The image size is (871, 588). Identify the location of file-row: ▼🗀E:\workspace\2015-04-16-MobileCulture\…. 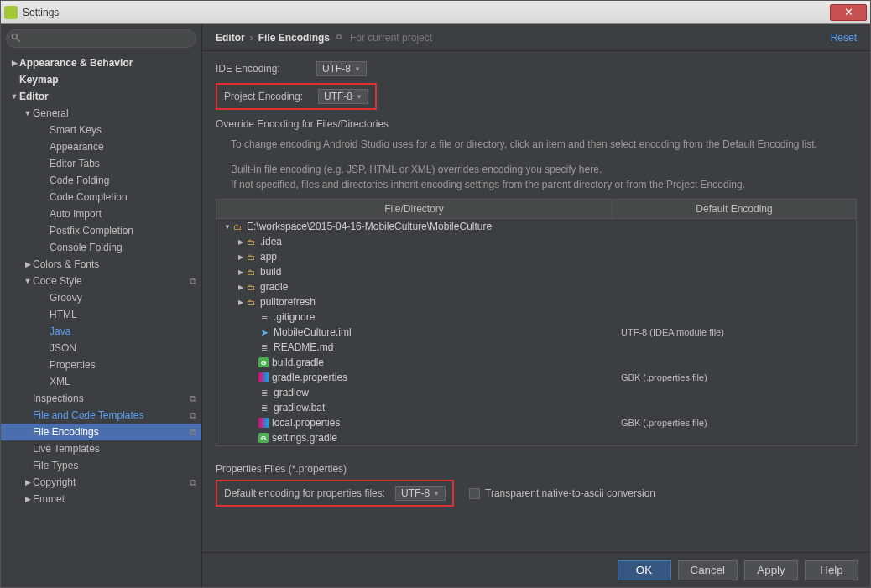
(536, 226).